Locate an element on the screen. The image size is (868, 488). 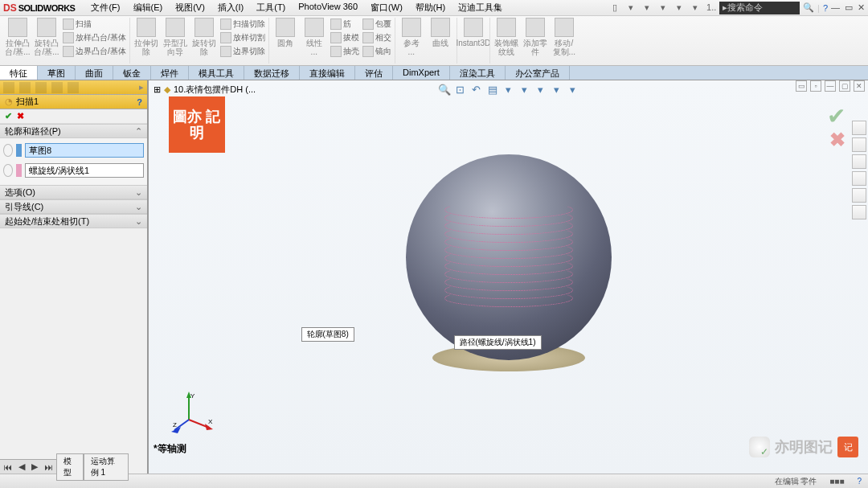
tab-weldment: 焊件 is located at coordinates (170, 72).